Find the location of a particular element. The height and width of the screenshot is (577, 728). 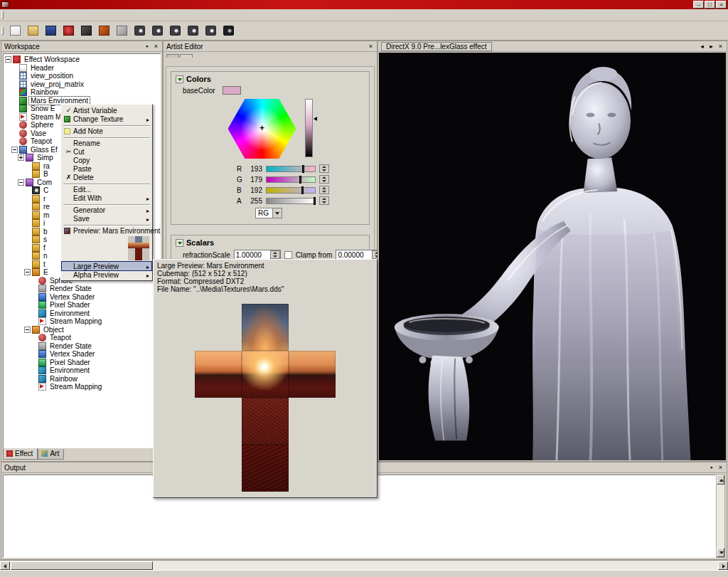

context-menu-item: Cut is located at coordinates (107, 152).